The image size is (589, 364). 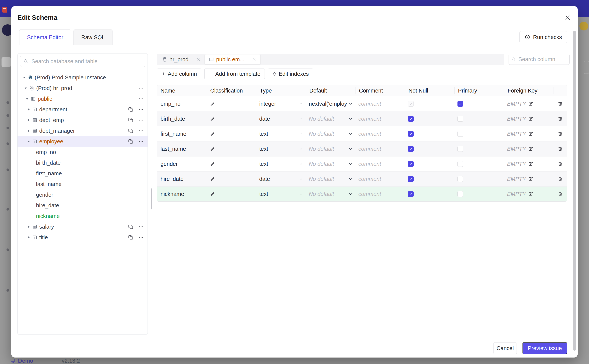 I want to click on column-search-input, so click(x=542, y=59).